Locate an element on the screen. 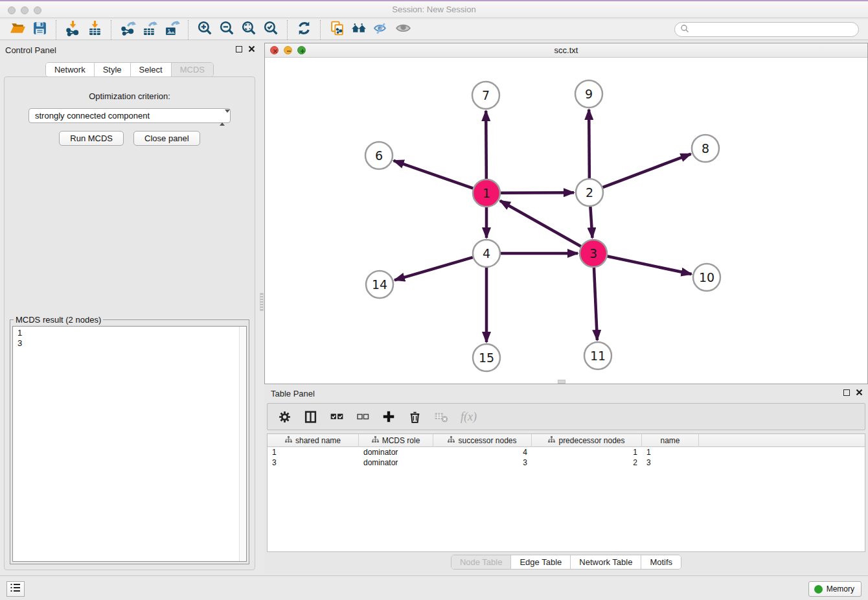 Image resolution: width=868 pixels, height=600 pixels. import-table-button is located at coordinates (95, 30).